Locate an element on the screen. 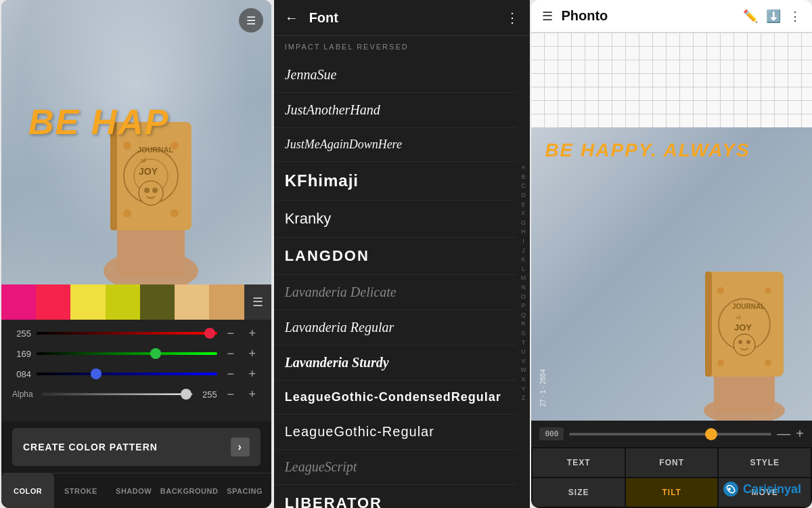 This screenshot has height=508, width=812. alpha-V: V is located at coordinates (523, 362).